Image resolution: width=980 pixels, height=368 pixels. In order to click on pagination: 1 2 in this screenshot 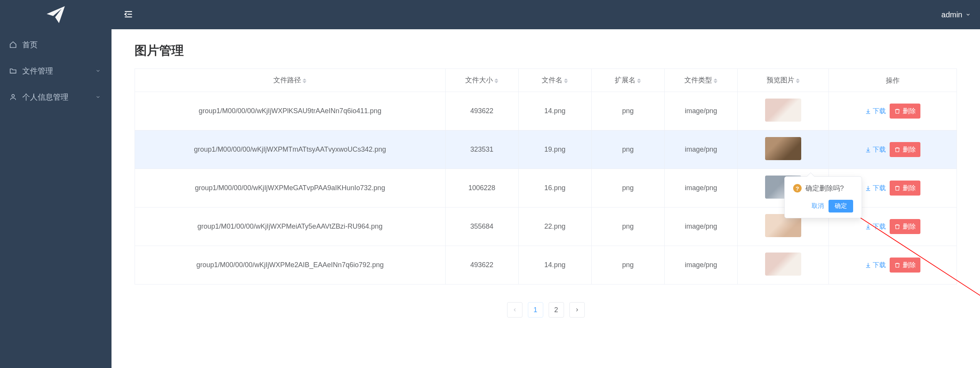, I will do `click(546, 310)`.